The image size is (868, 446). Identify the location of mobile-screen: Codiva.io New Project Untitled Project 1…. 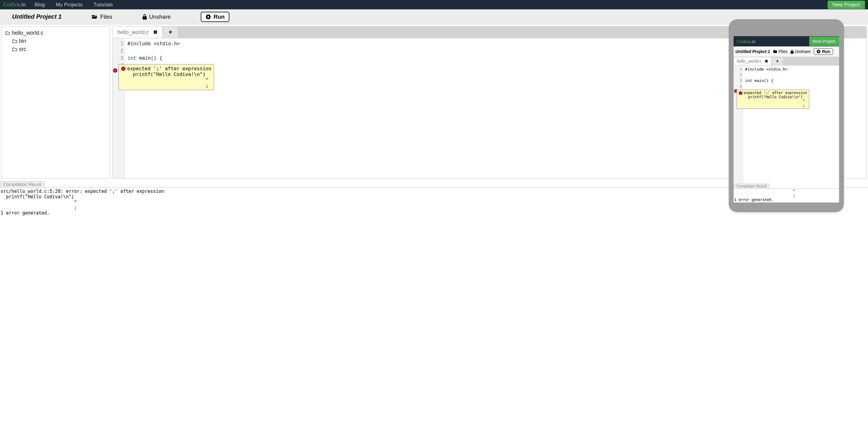
(786, 119).